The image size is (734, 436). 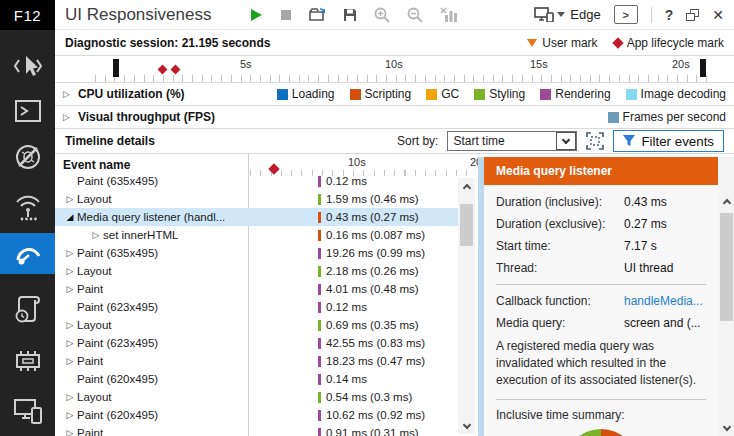 What do you see at coordinates (256, 271) in the screenshot?
I see `event-row: ▷Layout2.18 ms (0.26 ms)` at bounding box center [256, 271].